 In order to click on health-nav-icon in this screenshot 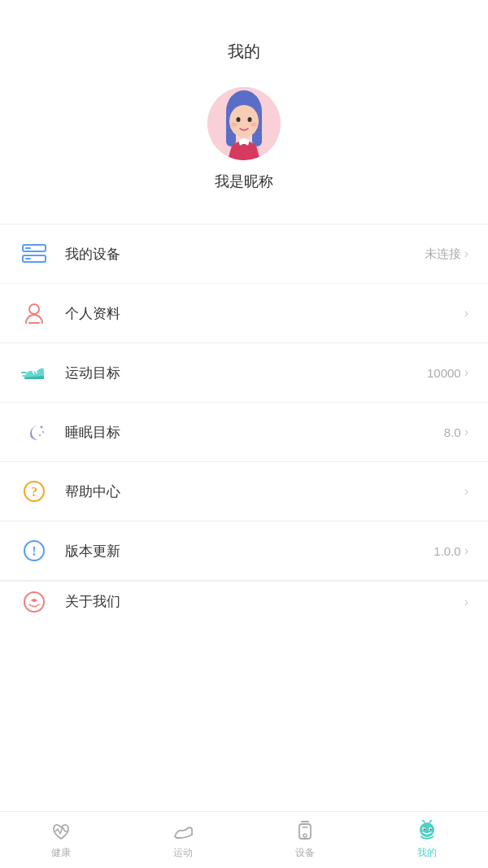, I will do `click(61, 831)`.